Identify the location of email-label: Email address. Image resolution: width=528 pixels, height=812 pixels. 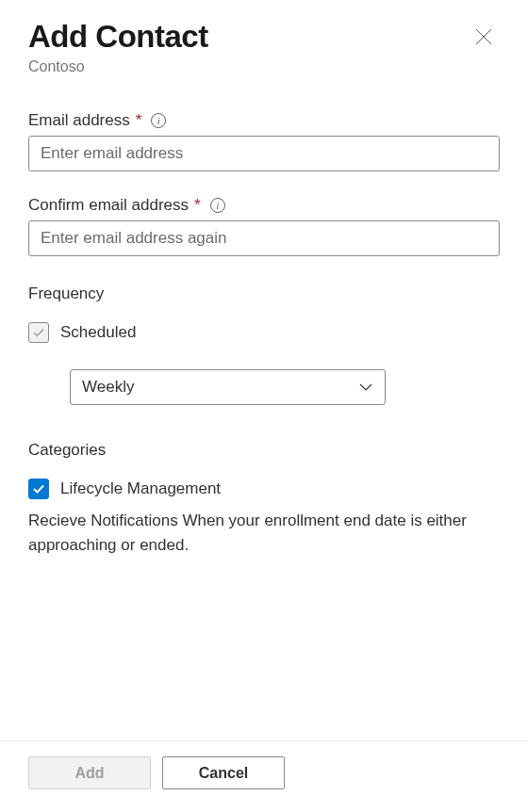
(79, 121).